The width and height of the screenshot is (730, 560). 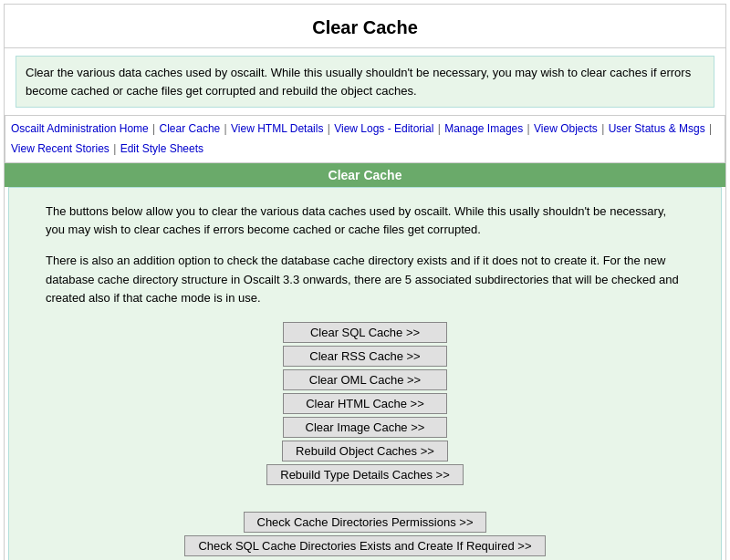 I want to click on check-cache-dir-permissions-button: Check Cache Directories Permissions >>, so click(x=365, y=522).